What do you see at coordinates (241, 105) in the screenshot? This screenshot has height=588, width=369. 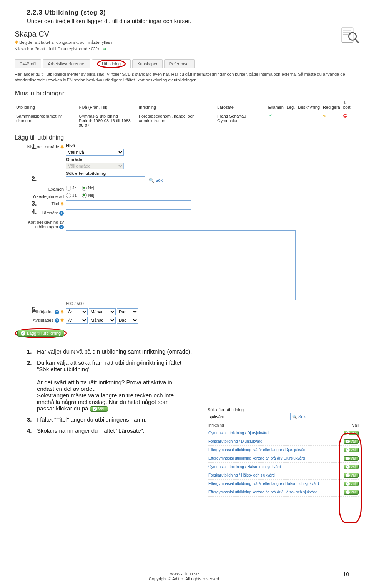 I see `col-larosate: Lärosäte` at bounding box center [241, 105].